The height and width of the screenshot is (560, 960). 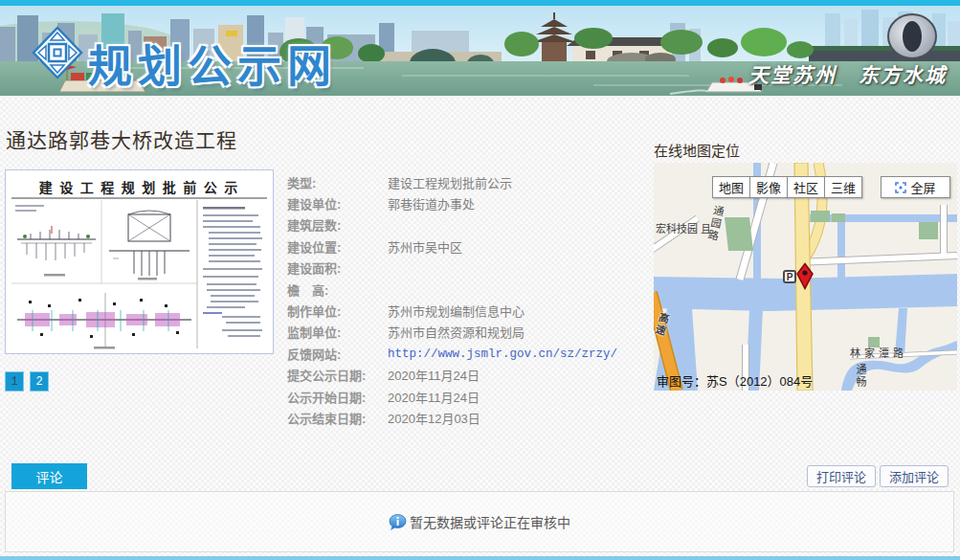 What do you see at coordinates (425, 247) in the screenshot?
I see `detail-value: 苏州市吴中区` at bounding box center [425, 247].